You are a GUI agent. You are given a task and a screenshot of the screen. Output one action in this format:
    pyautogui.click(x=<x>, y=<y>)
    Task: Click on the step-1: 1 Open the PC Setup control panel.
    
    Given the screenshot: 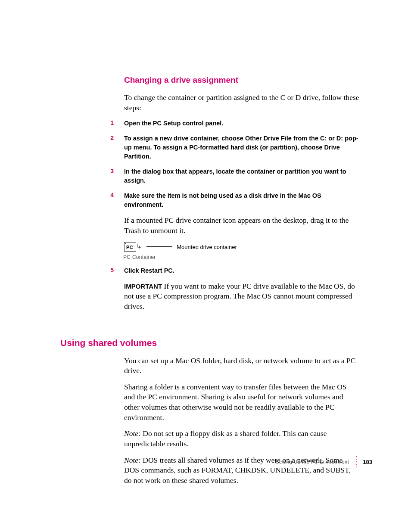 What is the action you would take?
    pyautogui.click(x=234, y=123)
    